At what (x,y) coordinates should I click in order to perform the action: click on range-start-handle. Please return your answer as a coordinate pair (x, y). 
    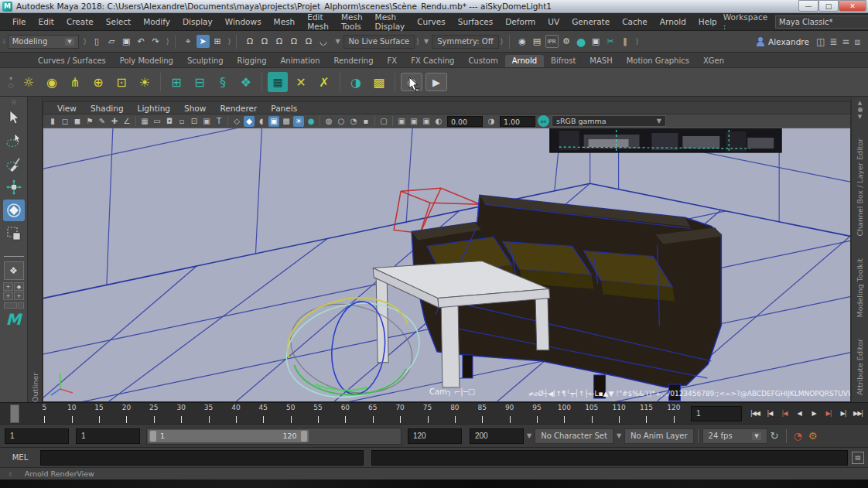
    Looking at the image, I should click on (153, 436).